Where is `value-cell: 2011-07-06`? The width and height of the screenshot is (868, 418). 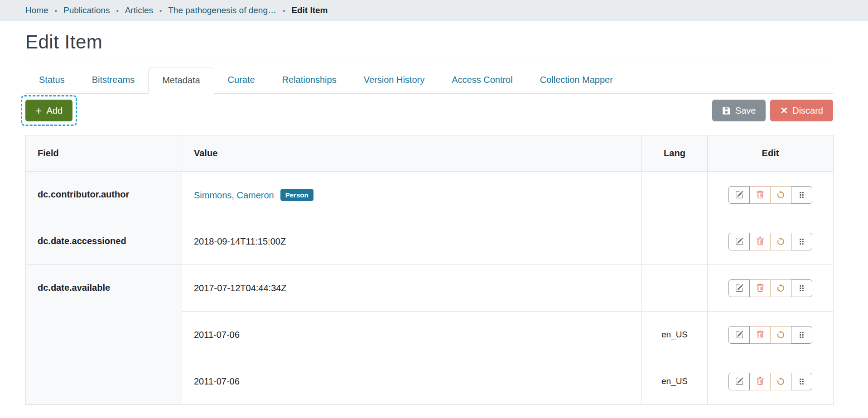
value-cell: 2011-07-06 is located at coordinates (412, 335).